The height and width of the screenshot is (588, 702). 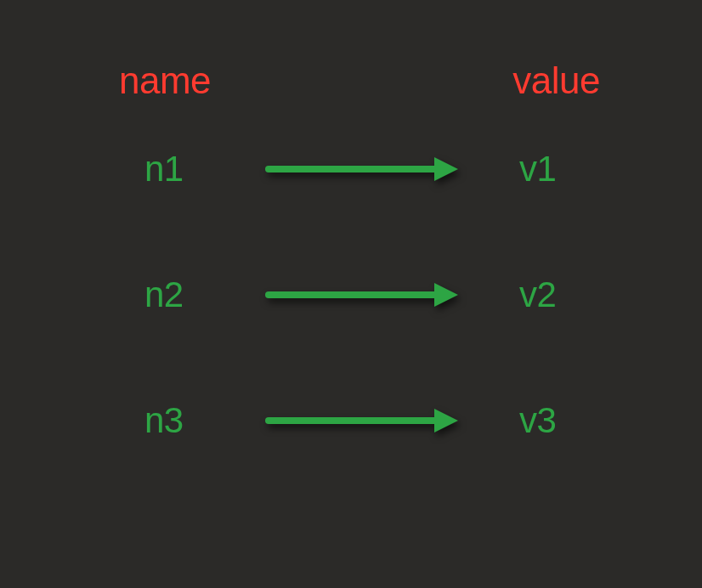 I want to click on header-name-label: name, so click(x=165, y=81).